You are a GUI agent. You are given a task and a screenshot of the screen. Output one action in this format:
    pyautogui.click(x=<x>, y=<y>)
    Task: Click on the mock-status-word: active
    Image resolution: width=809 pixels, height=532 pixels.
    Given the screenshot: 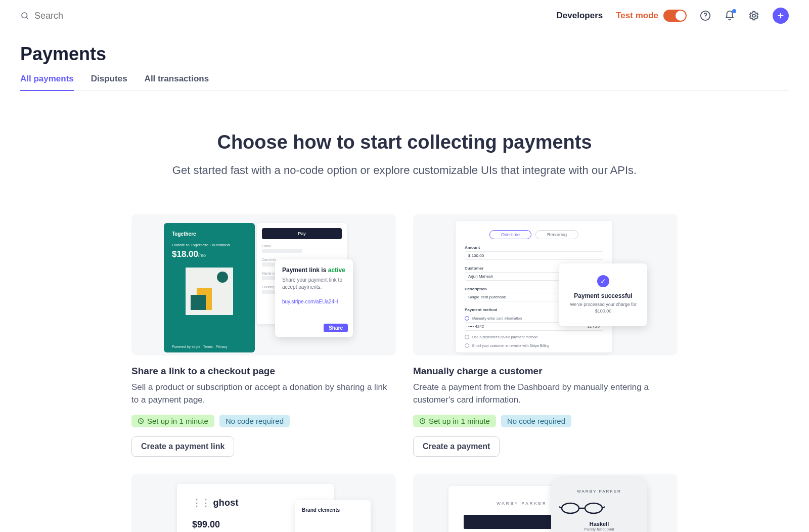 What is the action you would take?
    pyautogui.click(x=337, y=270)
    